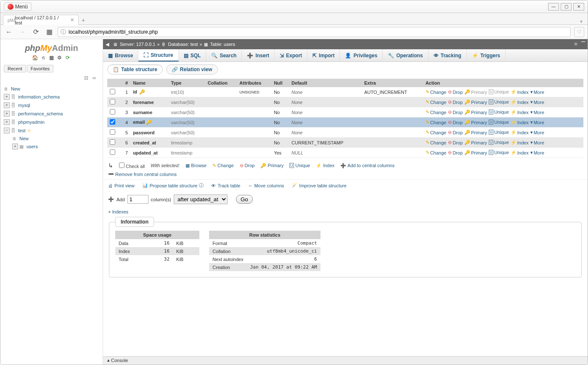 Image resolution: width=588 pixels, height=365 pixels. Describe the element at coordinates (18, 7) in the screenshot. I see `opera-menu-button: Menü` at that location.